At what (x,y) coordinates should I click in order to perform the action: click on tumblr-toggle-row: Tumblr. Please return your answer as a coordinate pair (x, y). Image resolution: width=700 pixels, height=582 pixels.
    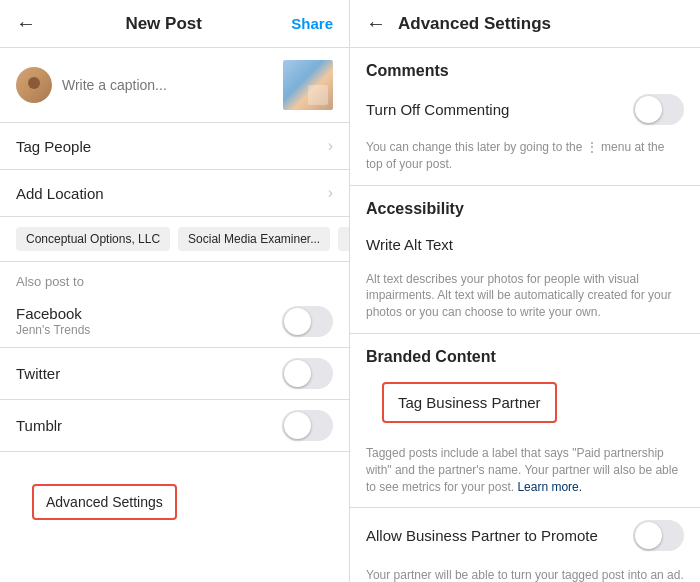
    Looking at the image, I should click on (174, 426).